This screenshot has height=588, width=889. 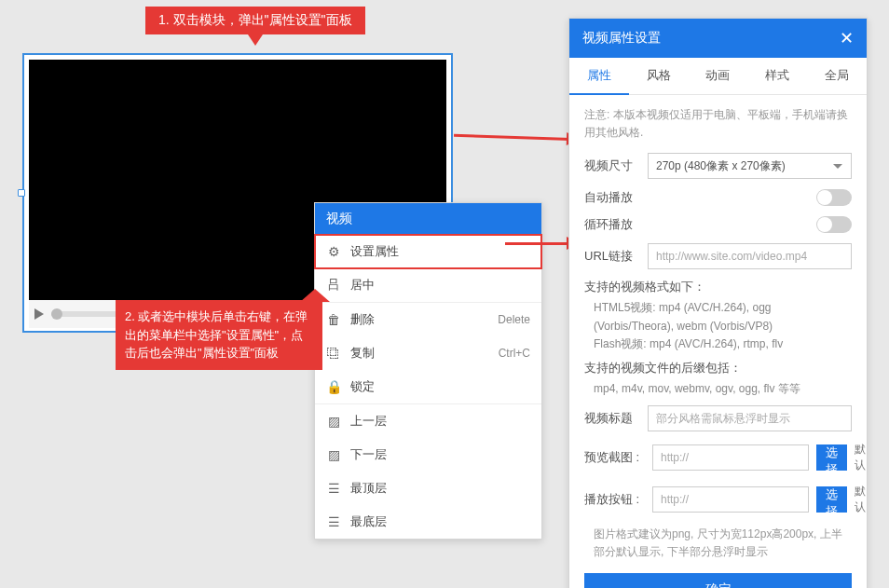 What do you see at coordinates (615, 458) in the screenshot?
I see `preview-label: 预览截图 :` at bounding box center [615, 458].